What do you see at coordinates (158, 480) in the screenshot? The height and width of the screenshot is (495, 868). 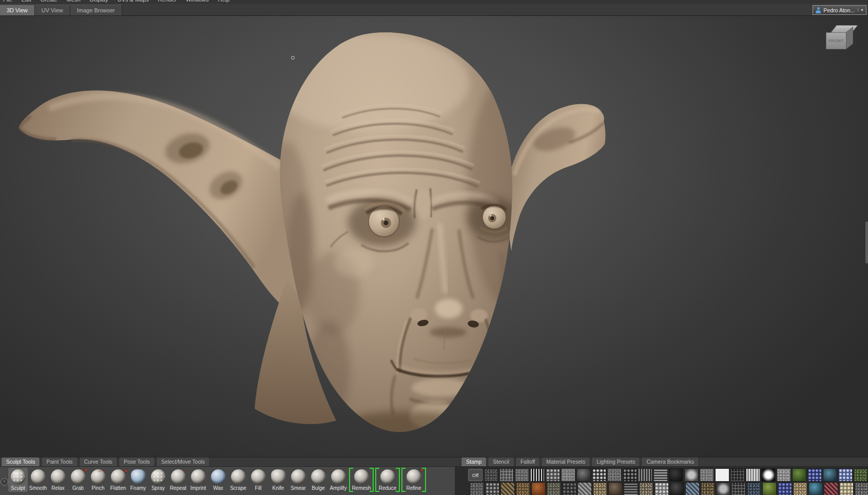 I see `tool-button: Spray` at bounding box center [158, 480].